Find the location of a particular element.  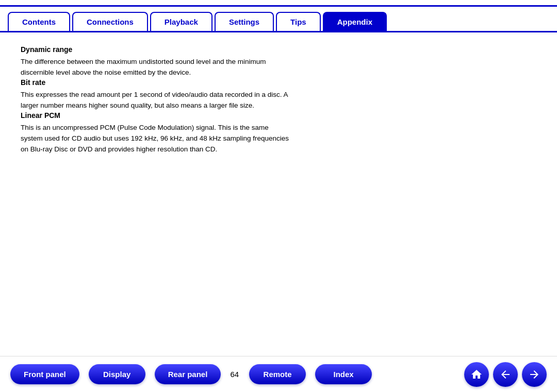

section-text-linear-pcm: This is an uncompressed PCM (Pulse Code … is located at coordinates (155, 139).